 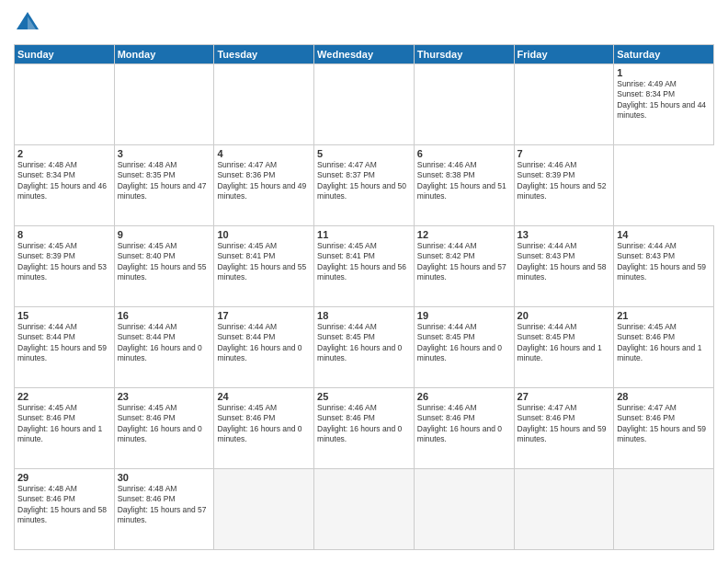 I want to click on day-number: 26, so click(x=464, y=396).